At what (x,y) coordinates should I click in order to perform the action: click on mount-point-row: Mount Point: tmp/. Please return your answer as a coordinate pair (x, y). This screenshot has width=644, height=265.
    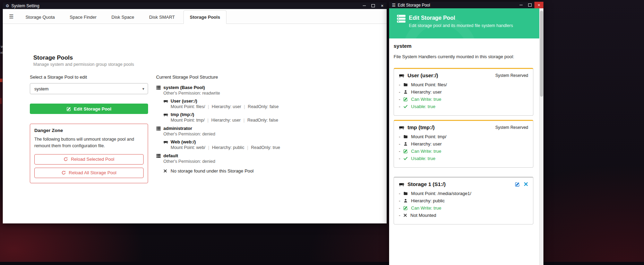
    Looking at the image, I should click on (463, 136).